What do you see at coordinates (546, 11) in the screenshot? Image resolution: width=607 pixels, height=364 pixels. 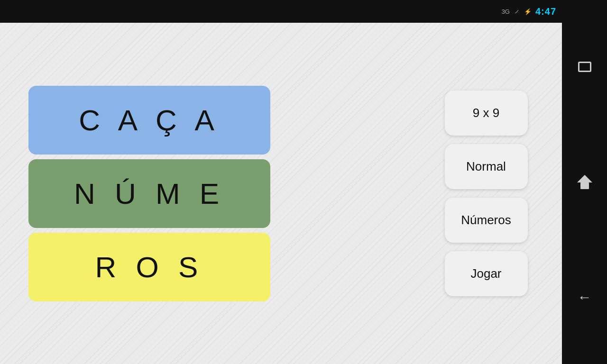 I see `clock-display: 4:47` at bounding box center [546, 11].